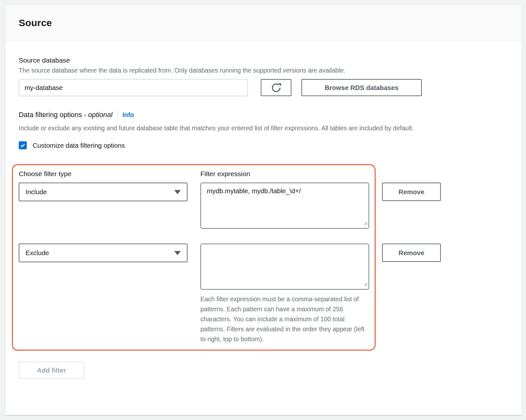  I want to click on source-database-description: The source database where the data is re…, so click(263, 70).